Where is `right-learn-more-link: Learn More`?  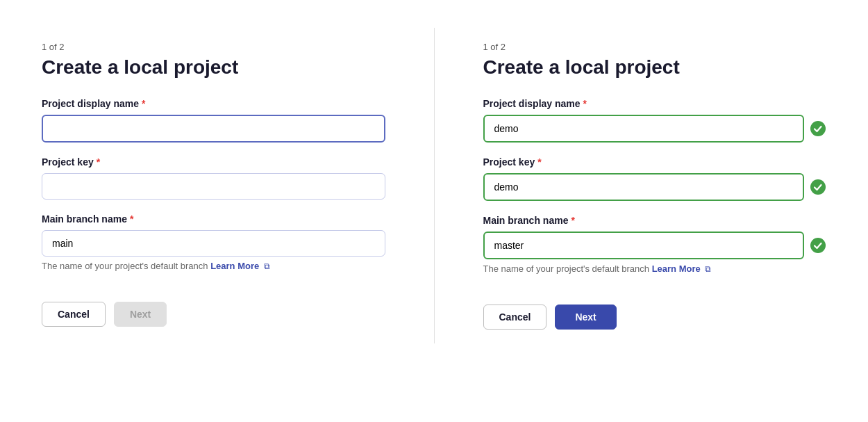 right-learn-more-link: Learn More is located at coordinates (676, 268).